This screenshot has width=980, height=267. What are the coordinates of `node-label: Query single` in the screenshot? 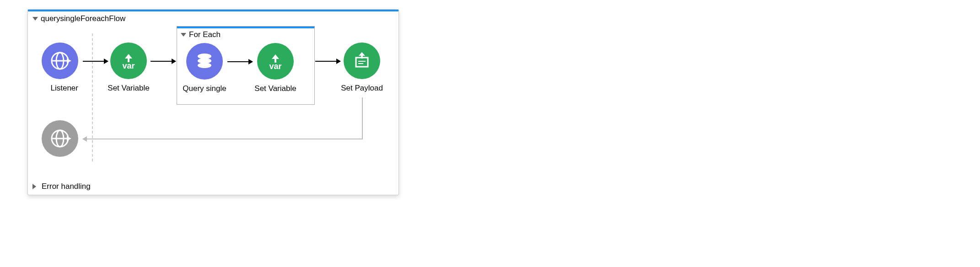 It's located at (204, 89).